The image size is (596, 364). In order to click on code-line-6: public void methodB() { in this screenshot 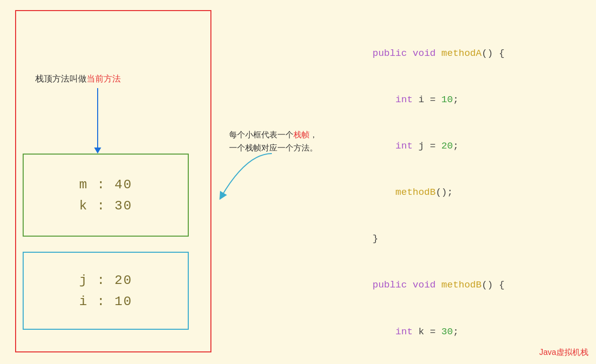, I will do `click(438, 285)`.